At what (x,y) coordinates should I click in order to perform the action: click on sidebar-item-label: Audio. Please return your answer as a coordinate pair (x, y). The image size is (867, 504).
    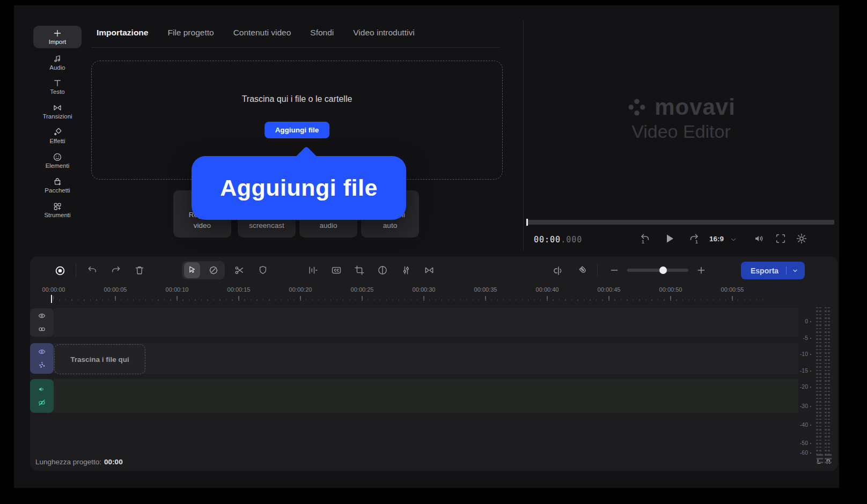
    Looking at the image, I should click on (57, 68).